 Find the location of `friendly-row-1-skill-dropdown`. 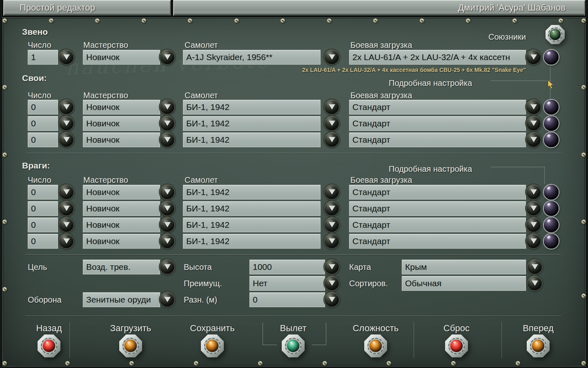

friendly-row-1-skill-dropdown is located at coordinates (167, 123).